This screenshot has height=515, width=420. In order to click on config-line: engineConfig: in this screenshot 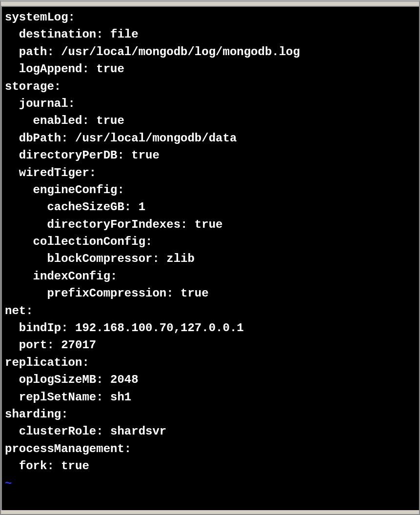, I will do `click(64, 190)`.